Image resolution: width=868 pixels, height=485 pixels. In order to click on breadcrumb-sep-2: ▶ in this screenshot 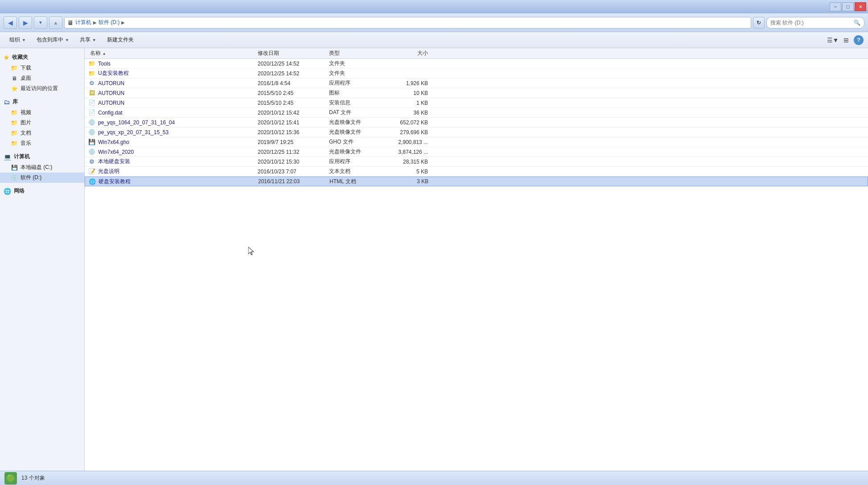, I will do `click(123, 22)`.